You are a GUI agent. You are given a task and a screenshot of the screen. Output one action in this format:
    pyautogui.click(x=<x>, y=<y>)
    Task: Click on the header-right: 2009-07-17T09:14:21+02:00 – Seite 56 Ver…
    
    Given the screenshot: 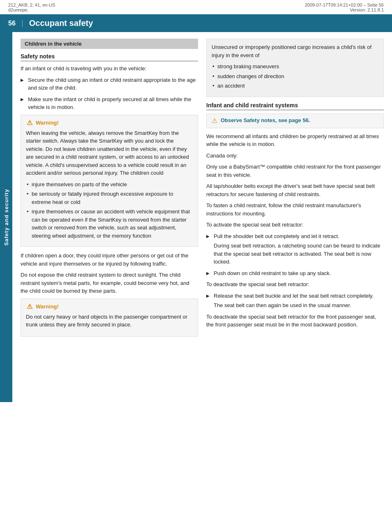 What is the action you would take?
    pyautogui.click(x=344, y=7)
    